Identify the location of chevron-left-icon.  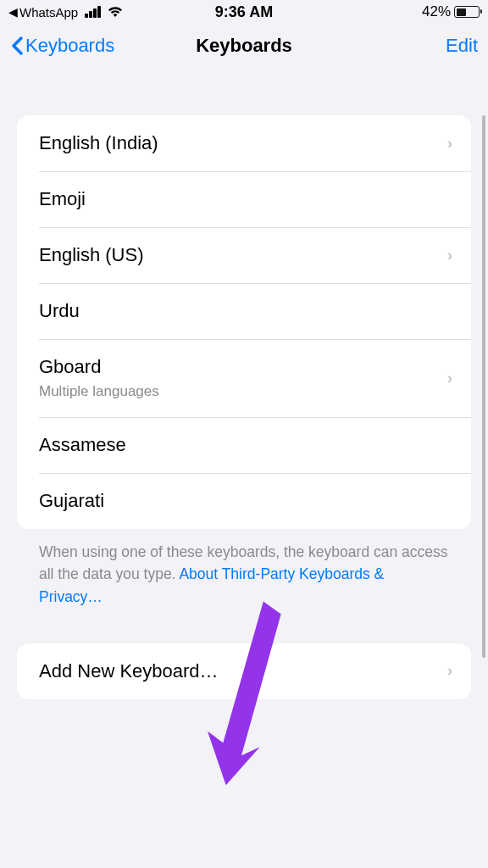
(17, 46).